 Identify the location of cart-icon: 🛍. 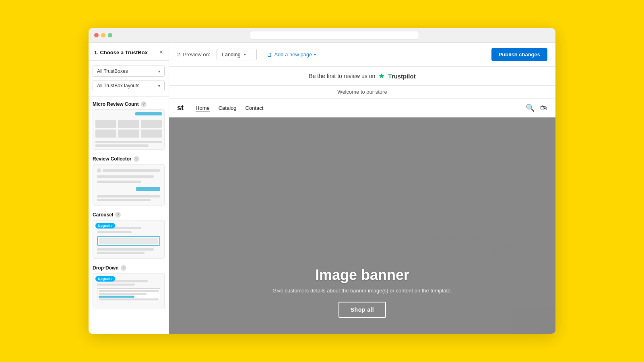
(544, 108).